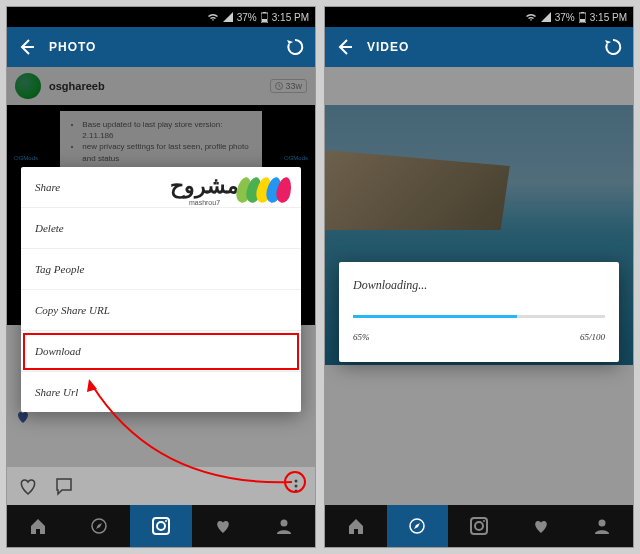 The width and height of the screenshot is (640, 554). What do you see at coordinates (161, 392) in the screenshot?
I see `menu-share-url: Share Url` at bounding box center [161, 392].